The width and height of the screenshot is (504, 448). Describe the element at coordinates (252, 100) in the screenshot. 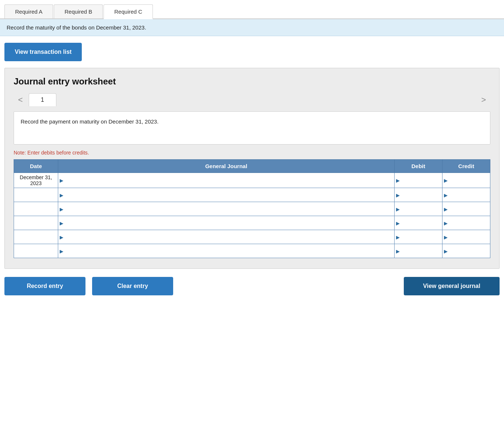

I see `page-navigation: < 1 >` at that location.